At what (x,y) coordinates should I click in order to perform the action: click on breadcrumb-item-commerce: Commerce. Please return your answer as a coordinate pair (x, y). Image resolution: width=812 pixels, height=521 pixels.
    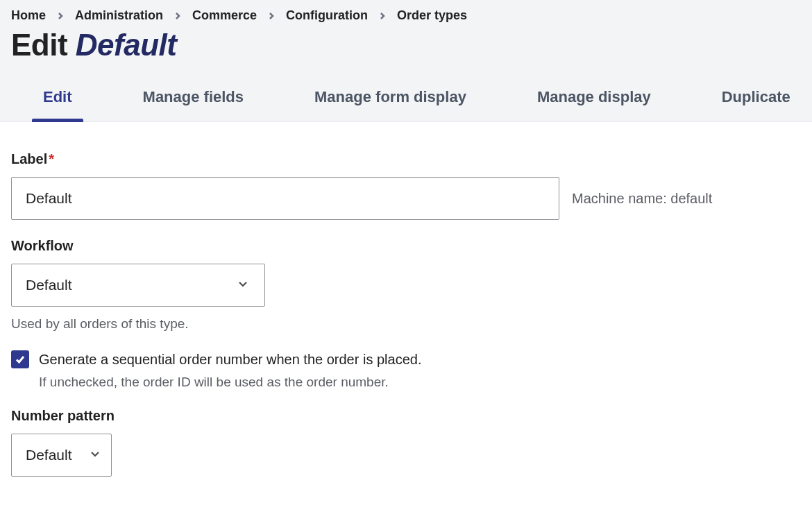
    Looking at the image, I should click on (225, 15).